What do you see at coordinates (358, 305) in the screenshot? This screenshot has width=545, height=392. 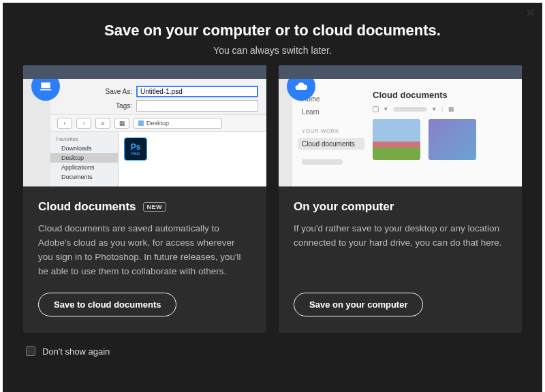 I see `save-on-computer-button: Save on your computer` at bounding box center [358, 305].